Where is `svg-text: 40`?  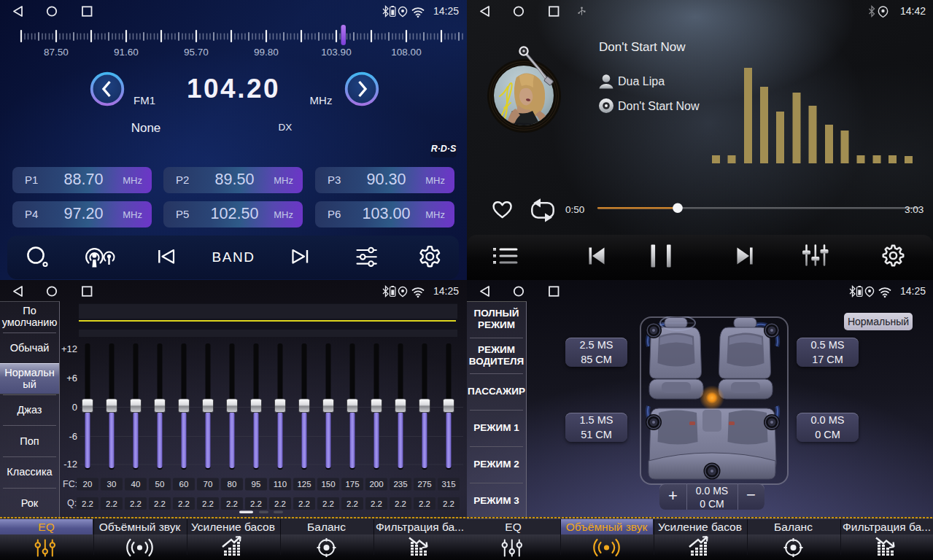
svg-text: 40 is located at coordinates (136, 484).